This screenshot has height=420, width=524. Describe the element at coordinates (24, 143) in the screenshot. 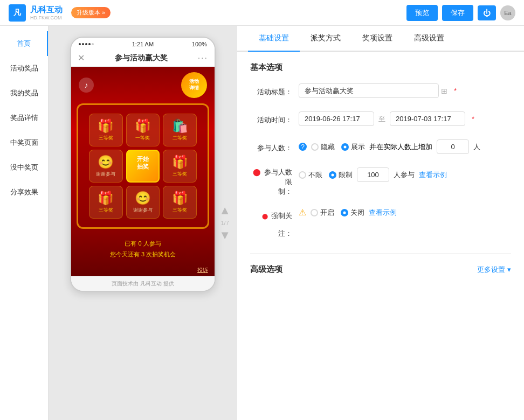

I see `sidebar-item-win-page: 中奖页面` at that location.